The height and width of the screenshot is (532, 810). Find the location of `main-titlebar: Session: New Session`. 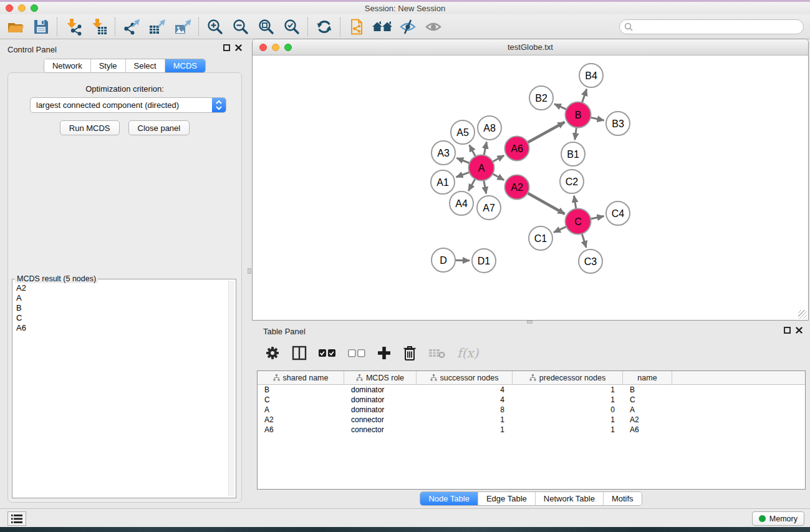

main-titlebar: Session: New Session is located at coordinates (405, 8).